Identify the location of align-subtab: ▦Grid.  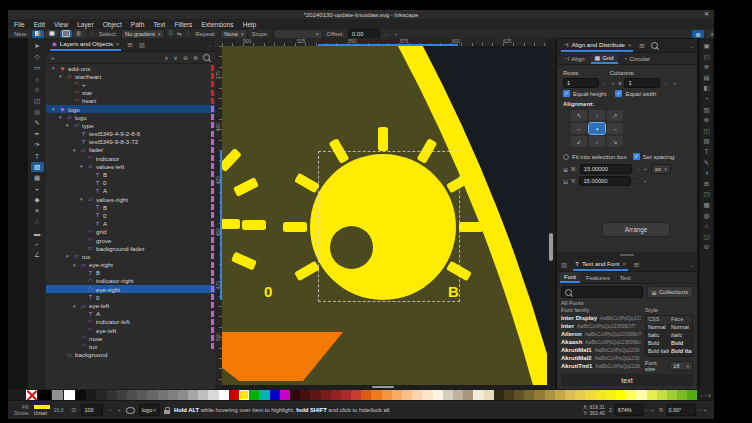
(604, 58).